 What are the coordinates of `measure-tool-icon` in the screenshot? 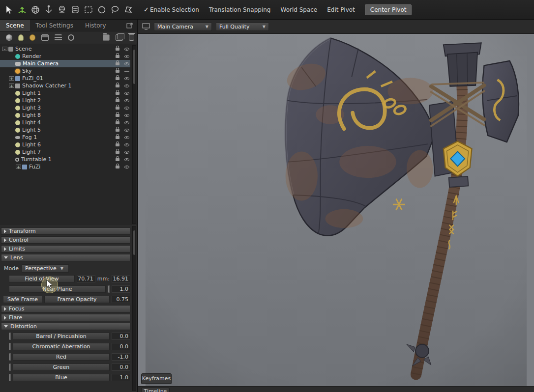 It's located at (48, 10).